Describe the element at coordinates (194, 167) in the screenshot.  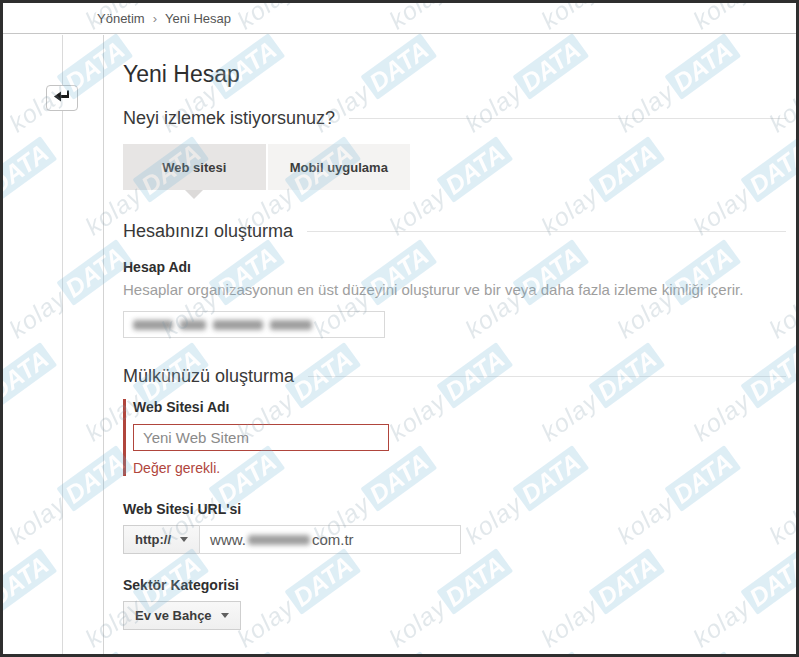
I see `tab-web-site: Web sitesi` at that location.